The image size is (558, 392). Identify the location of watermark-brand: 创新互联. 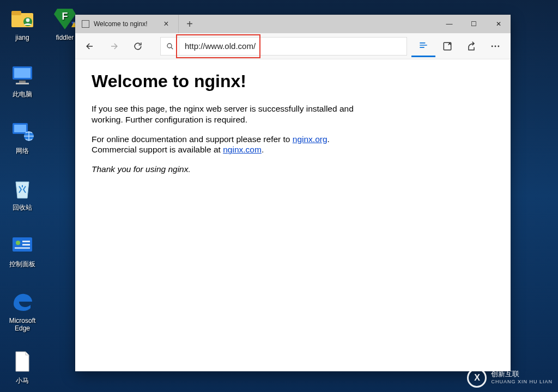
(522, 374).